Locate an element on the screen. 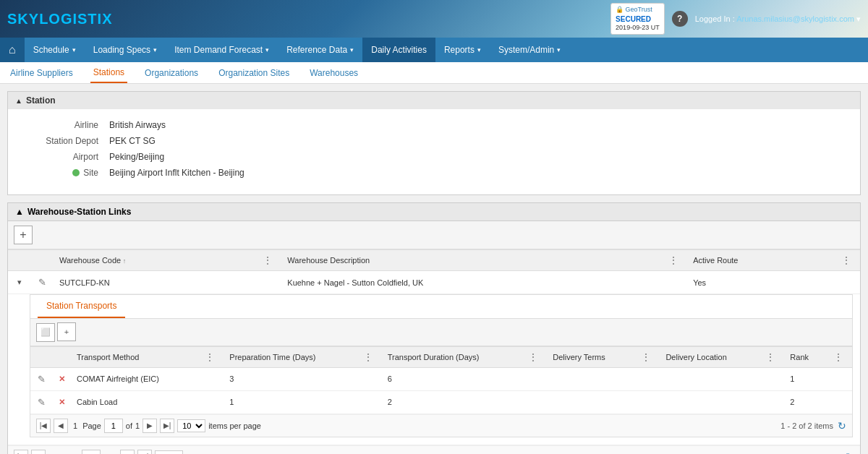  subnav-organization-sites: Organization Sites is located at coordinates (254, 72).